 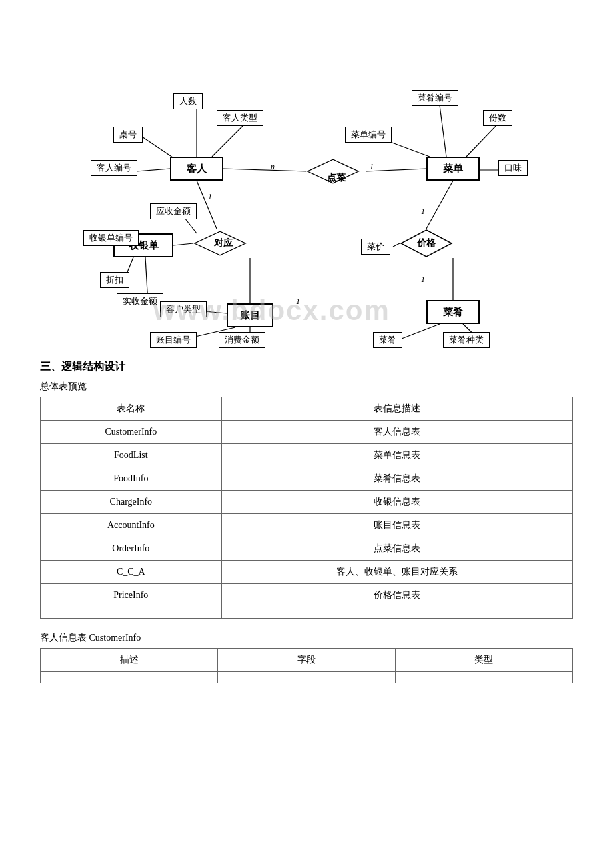 I want to click on col-field: 字段, so click(x=306, y=660).